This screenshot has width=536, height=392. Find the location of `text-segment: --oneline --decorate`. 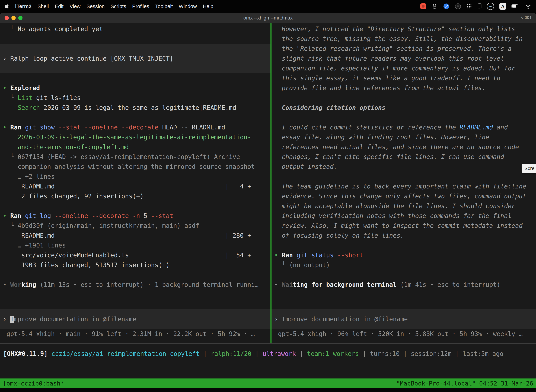

text-segment: --oneline --decorate is located at coordinates (92, 216).